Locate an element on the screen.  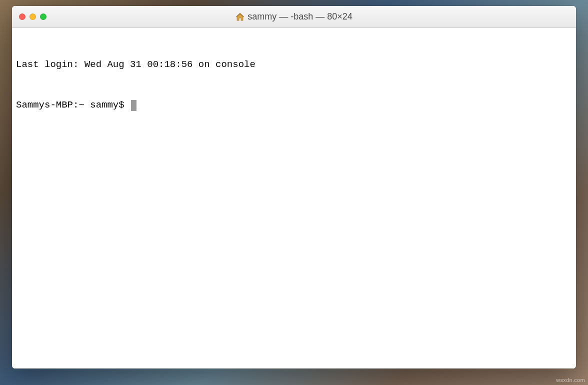
window-title: sammy — -bash — 80×24 is located at coordinates (300, 17).